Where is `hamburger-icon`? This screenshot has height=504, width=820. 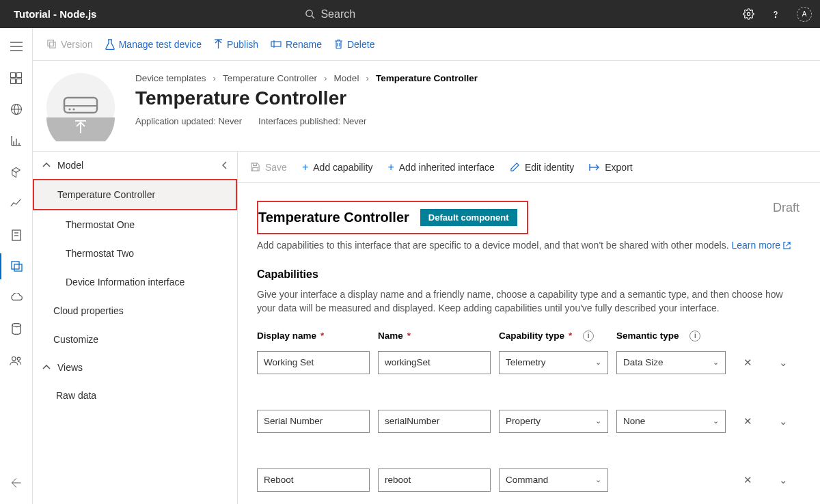
hamburger-icon is located at coordinates (16, 46).